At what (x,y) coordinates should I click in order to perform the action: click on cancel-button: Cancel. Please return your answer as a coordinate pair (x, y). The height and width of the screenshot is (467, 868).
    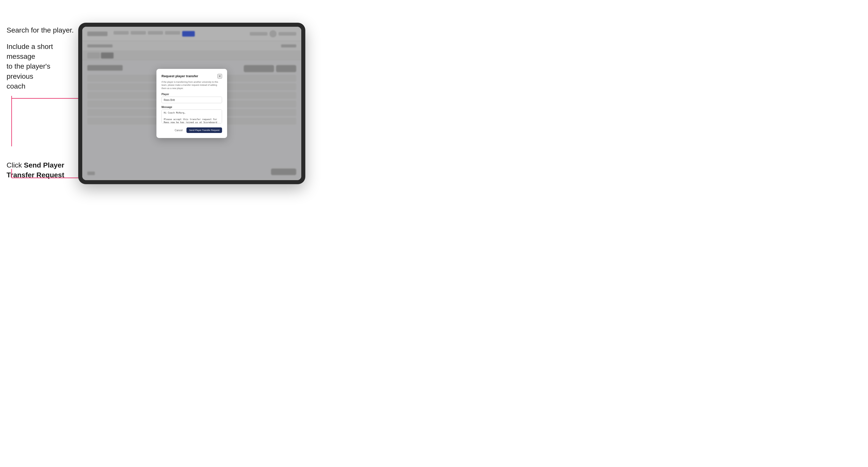
    Looking at the image, I should click on (179, 130).